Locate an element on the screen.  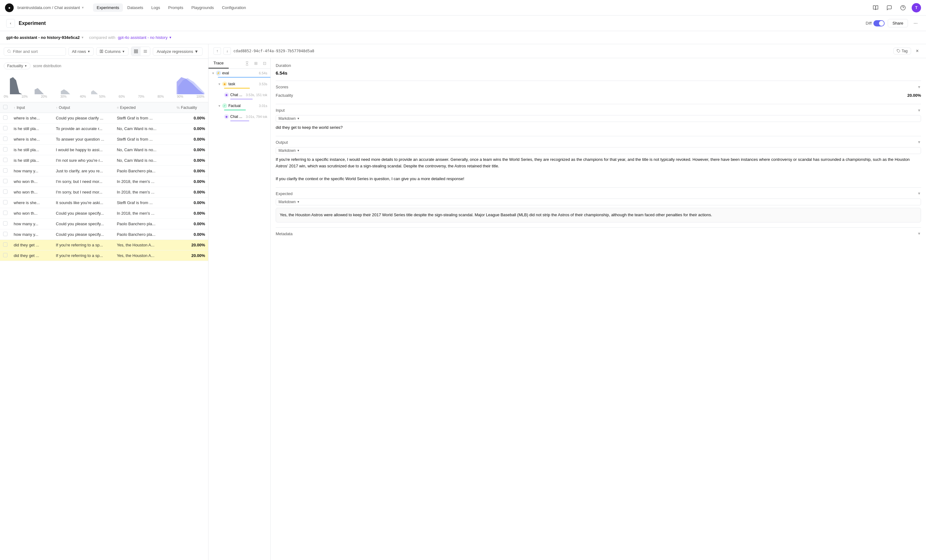
columns-caret: ▼ is located at coordinates (124, 51).